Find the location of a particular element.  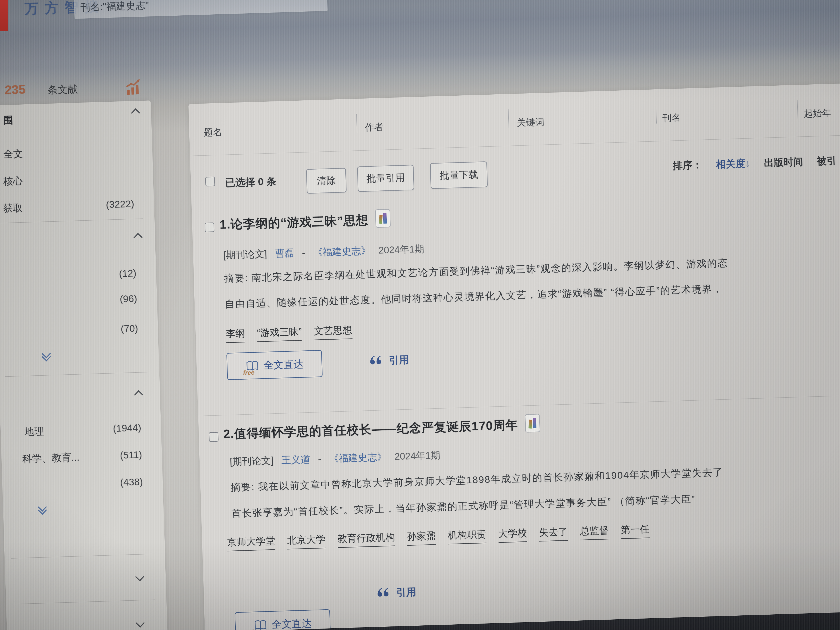

keyword-link: “游戏三昧” is located at coordinates (279, 333).